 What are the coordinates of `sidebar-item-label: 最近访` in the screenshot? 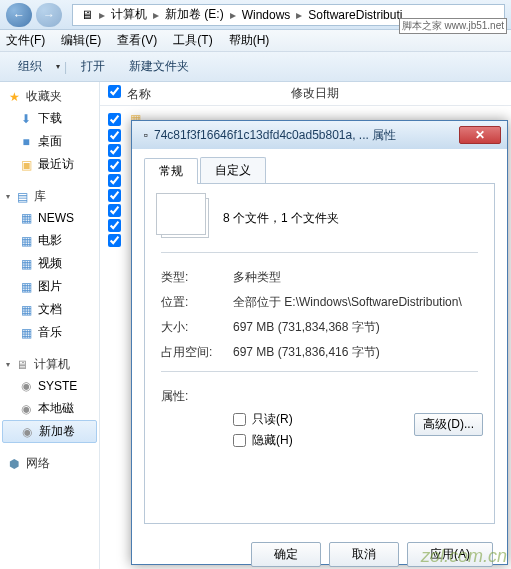 It's located at (56, 164).